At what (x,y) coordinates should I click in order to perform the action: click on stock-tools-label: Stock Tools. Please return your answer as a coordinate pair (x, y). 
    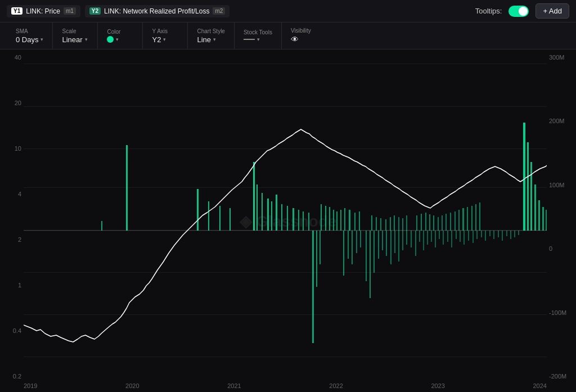
    Looking at the image, I should click on (258, 33).